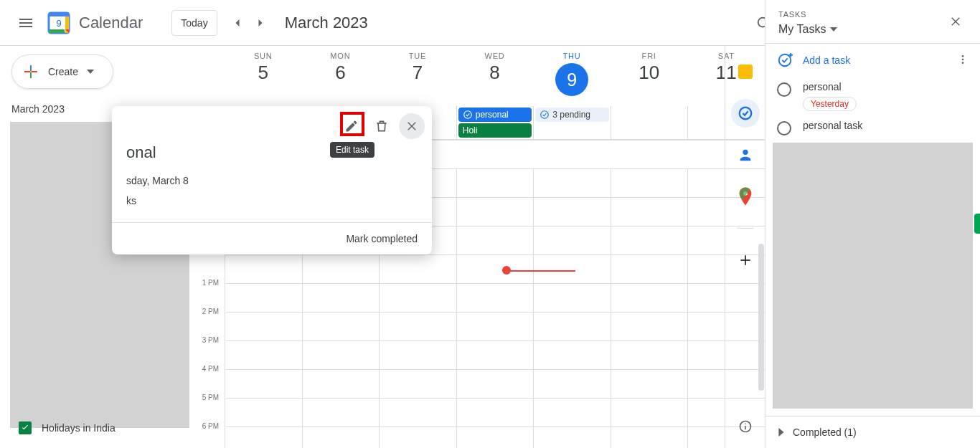 The width and height of the screenshot is (980, 448). Describe the element at coordinates (204, 322) in the screenshot. I see `hour-label: 2 PM` at that location.